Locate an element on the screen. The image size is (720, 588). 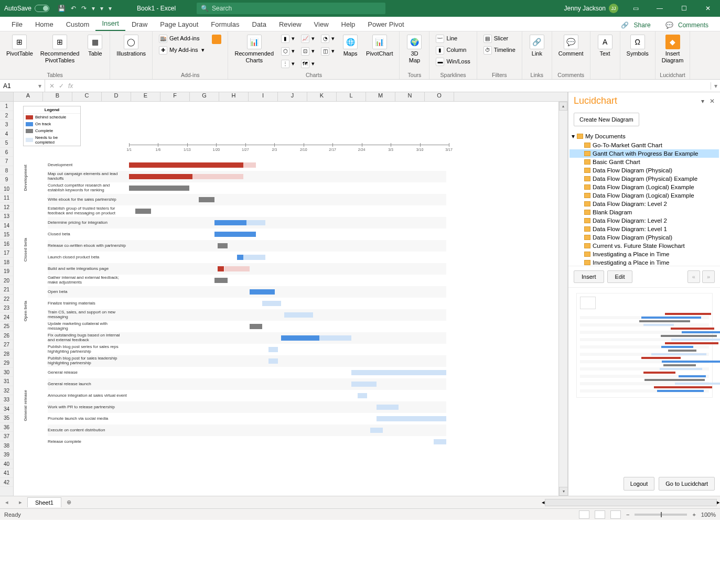
row-header: 27 is located at coordinates (6, 345).